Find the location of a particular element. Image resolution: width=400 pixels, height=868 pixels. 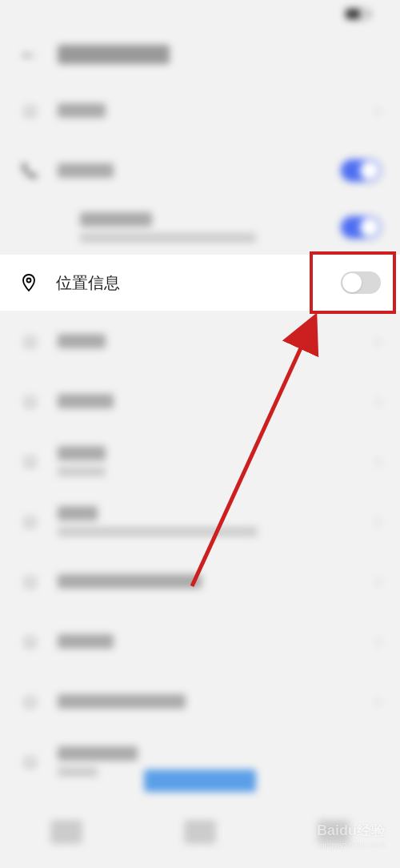

mic-icon: ▢ is located at coordinates (30, 401).